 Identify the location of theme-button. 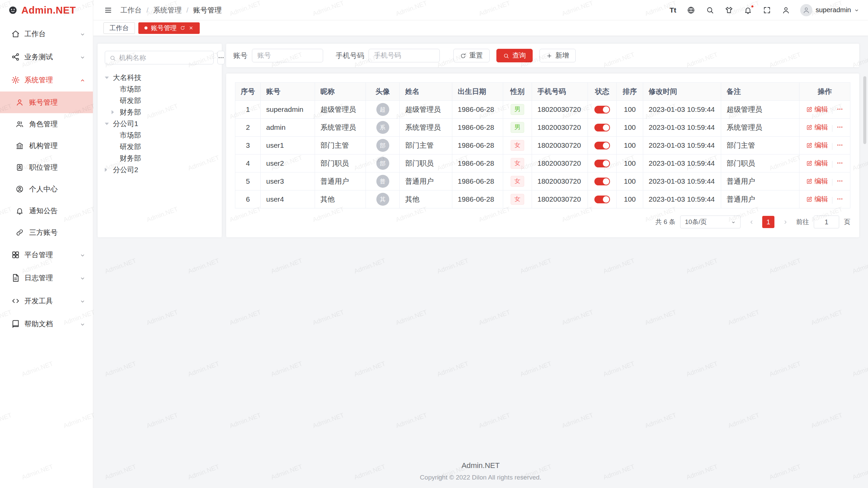
(729, 10).